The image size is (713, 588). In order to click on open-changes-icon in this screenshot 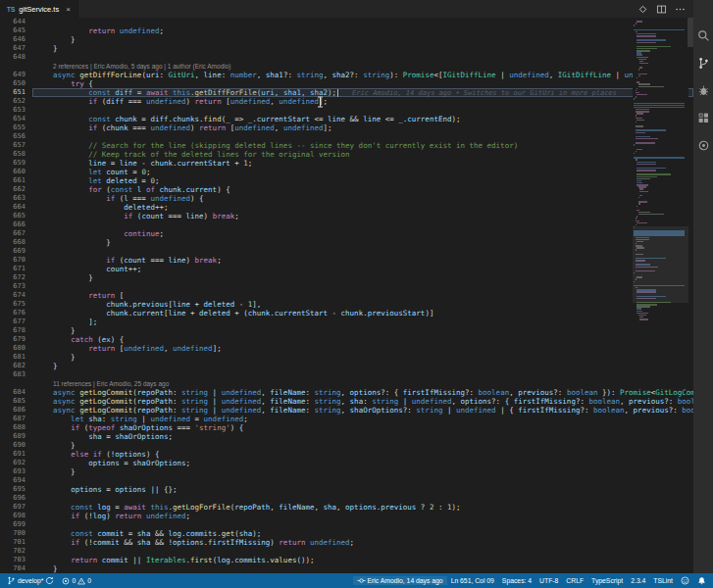, I will do `click(643, 10)`.